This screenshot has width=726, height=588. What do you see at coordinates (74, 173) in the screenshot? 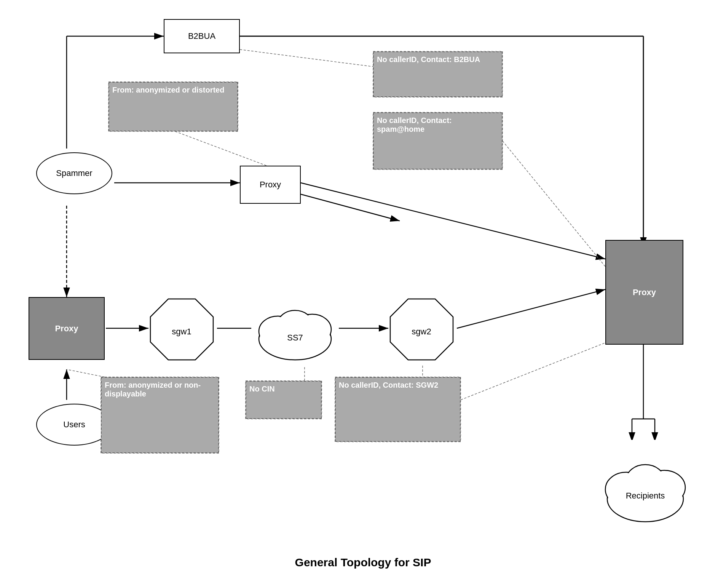
I see `spammer-label: Spammer` at bounding box center [74, 173].